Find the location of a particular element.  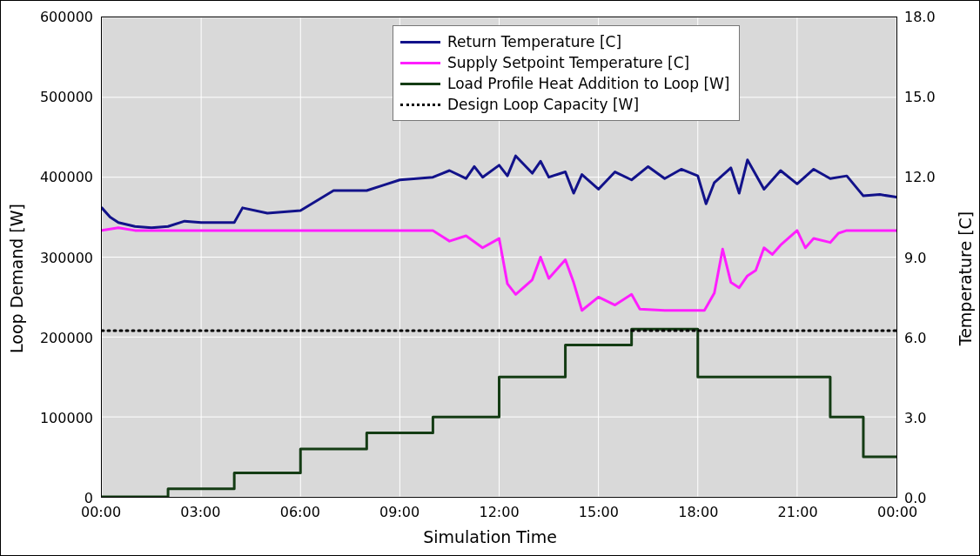

legend-item-supply-setpoint: Supply Setpoint Temperature [C] is located at coordinates (566, 63).